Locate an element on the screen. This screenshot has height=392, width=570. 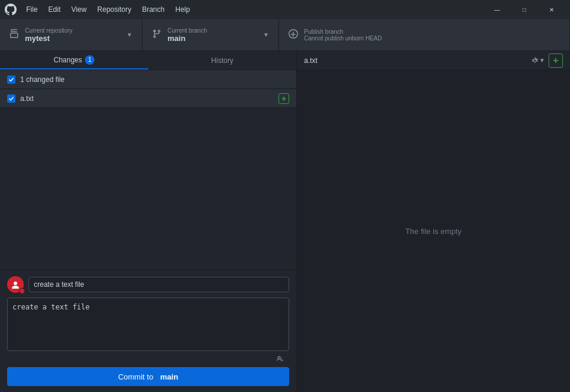
select-all-checkbox is located at coordinates (11, 80).